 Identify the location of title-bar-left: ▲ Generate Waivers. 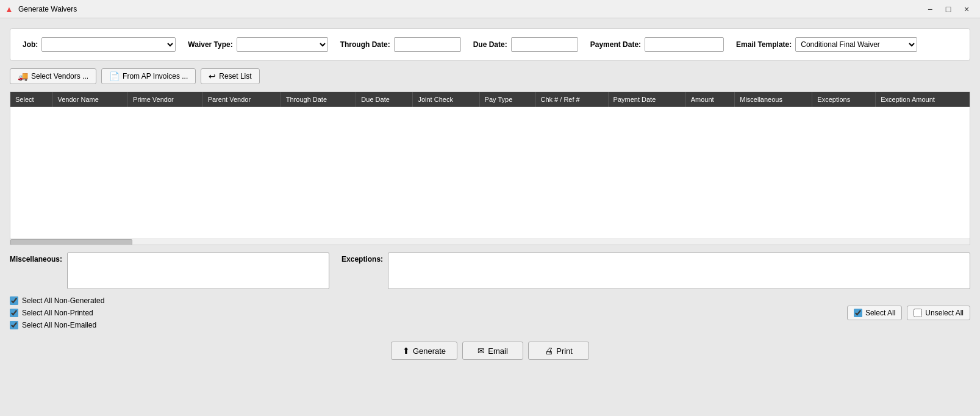
(41, 9).